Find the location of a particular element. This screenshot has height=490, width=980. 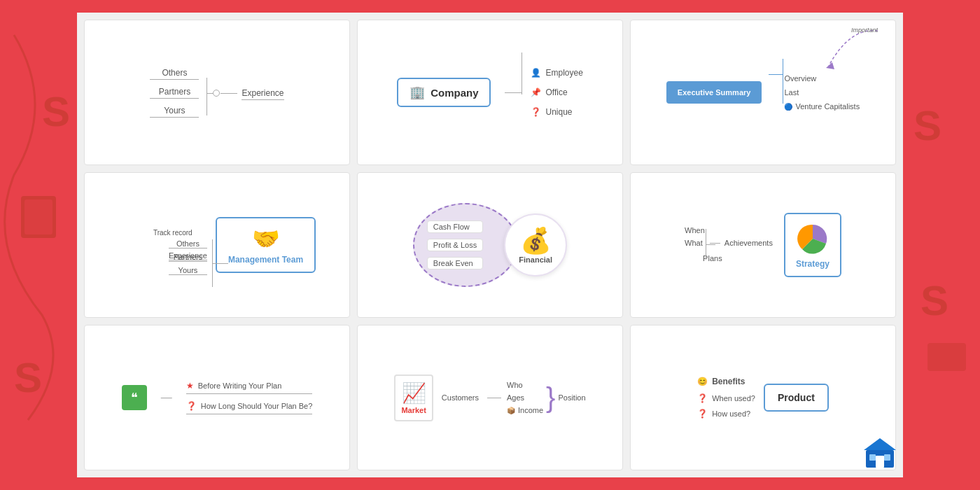

strategy-title: Strategy is located at coordinates (813, 264).